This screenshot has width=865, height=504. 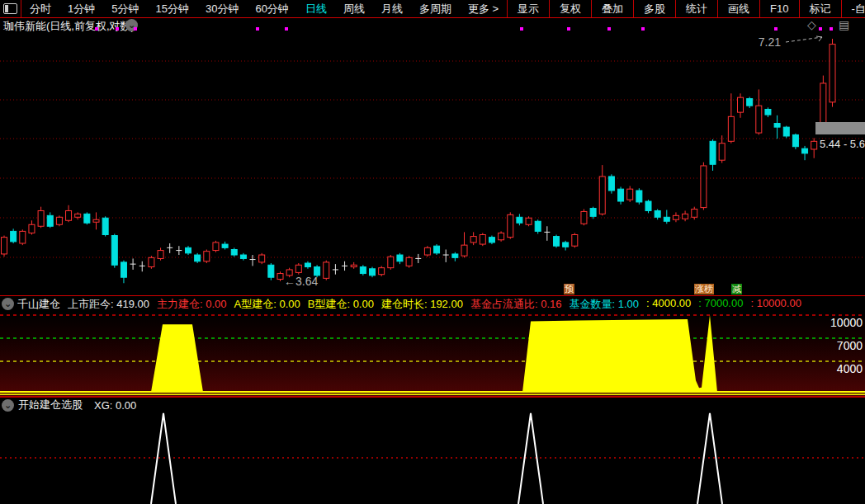 What do you see at coordinates (354, 9) in the screenshot?
I see `toolbar-item-周线: 周线` at bounding box center [354, 9].